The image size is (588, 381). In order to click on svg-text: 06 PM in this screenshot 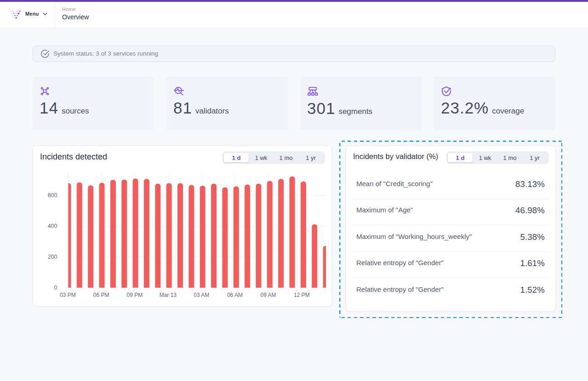, I will do `click(101, 295)`.